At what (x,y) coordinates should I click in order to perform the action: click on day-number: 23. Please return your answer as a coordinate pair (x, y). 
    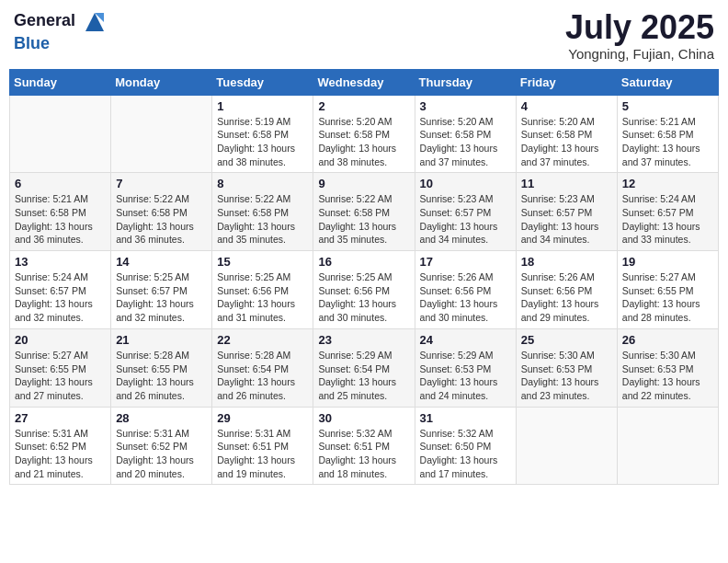
    Looking at the image, I should click on (364, 340).